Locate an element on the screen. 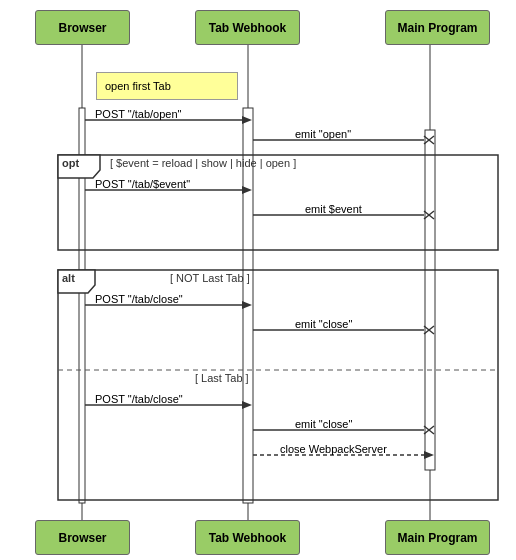 The width and height of the screenshot is (516, 560). alt-fragment-label: alt is located at coordinates (68, 278).